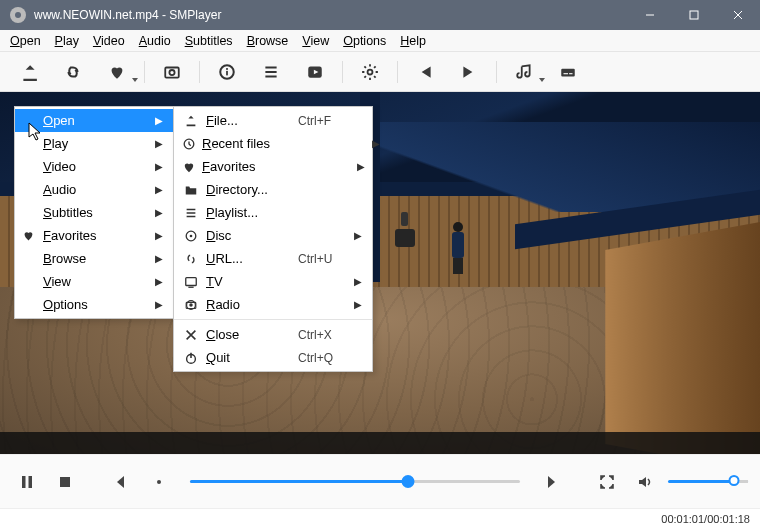  I want to click on toolbar, so click(380, 72).